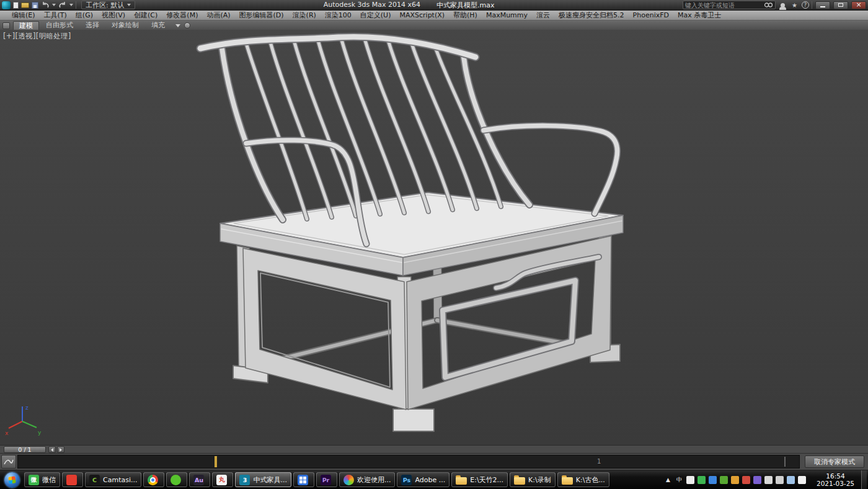  I want to click on camtasia-icon: C, so click(94, 480).